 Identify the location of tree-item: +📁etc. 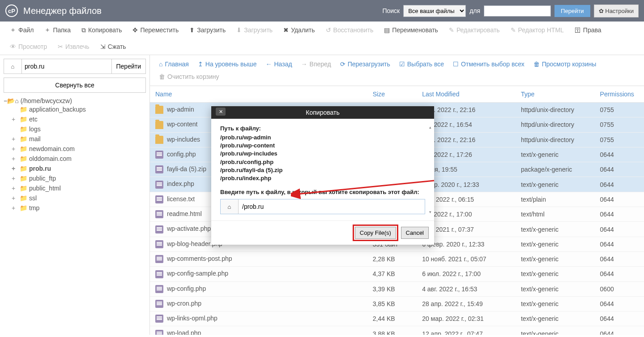
(79, 119).